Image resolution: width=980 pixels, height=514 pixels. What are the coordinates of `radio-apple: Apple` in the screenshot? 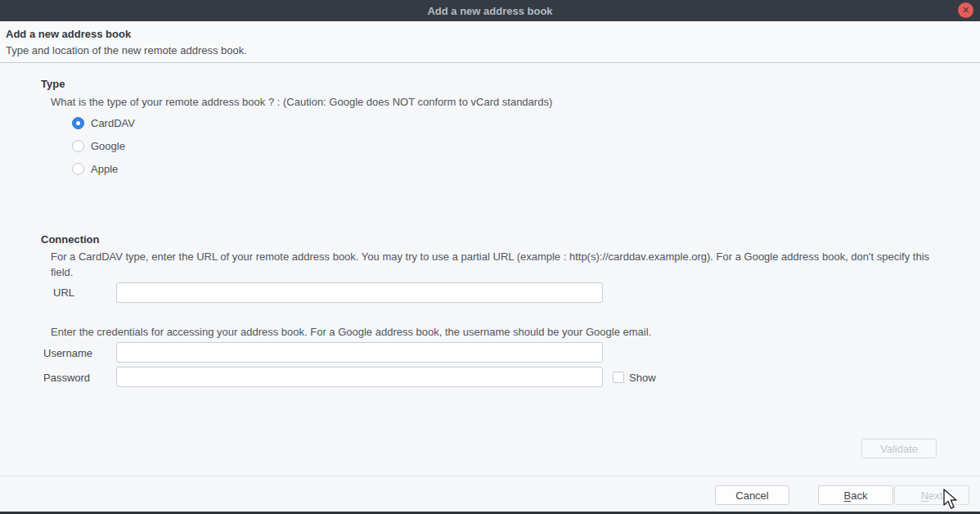 It's located at (95, 169).